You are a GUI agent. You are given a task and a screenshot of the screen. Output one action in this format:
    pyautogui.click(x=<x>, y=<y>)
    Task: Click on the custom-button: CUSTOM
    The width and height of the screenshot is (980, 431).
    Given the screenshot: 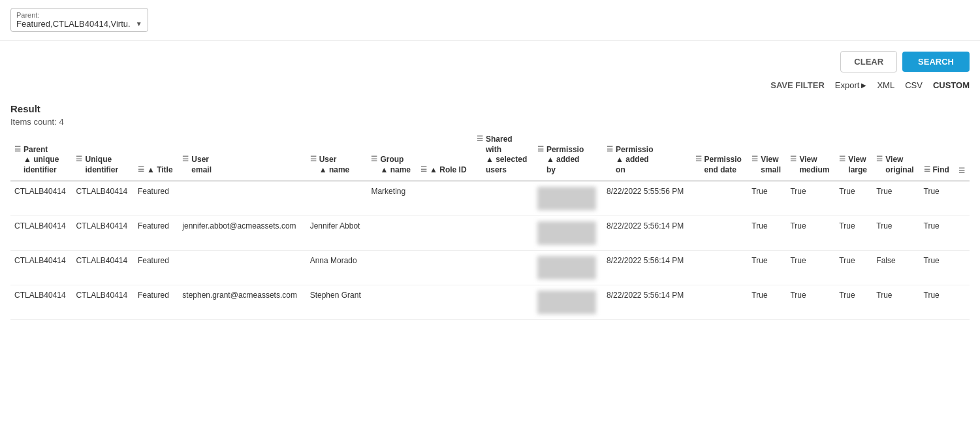 What is the action you would take?
    pyautogui.click(x=951, y=85)
    